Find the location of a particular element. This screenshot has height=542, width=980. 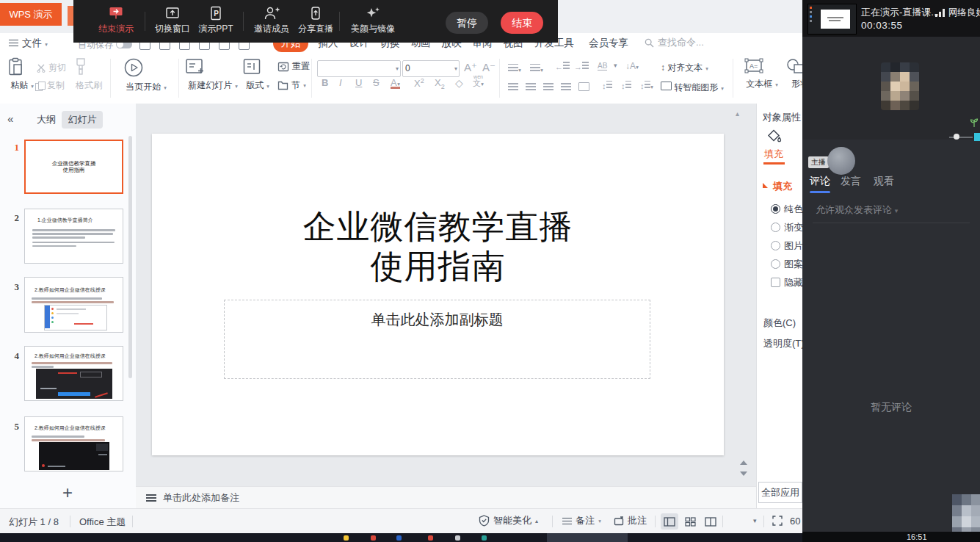

tab-live-watch: 观看 is located at coordinates (884, 181).